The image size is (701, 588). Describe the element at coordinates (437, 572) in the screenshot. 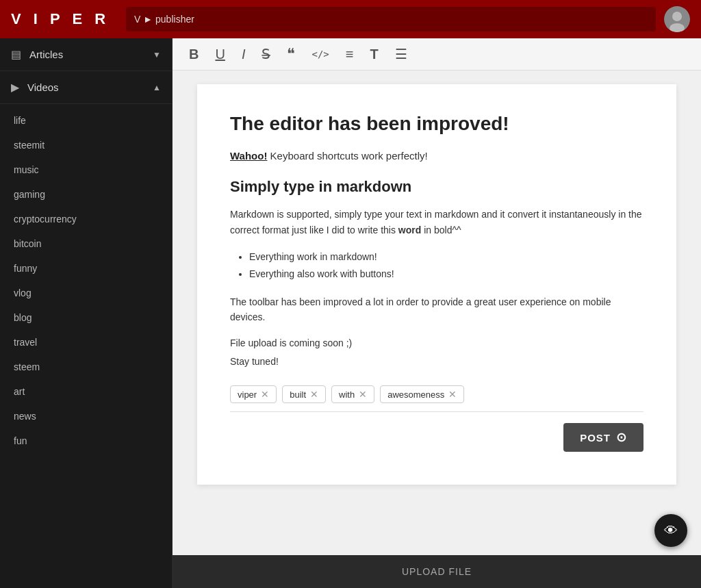

I see `upload-label: UPLOAD FILE` at that location.